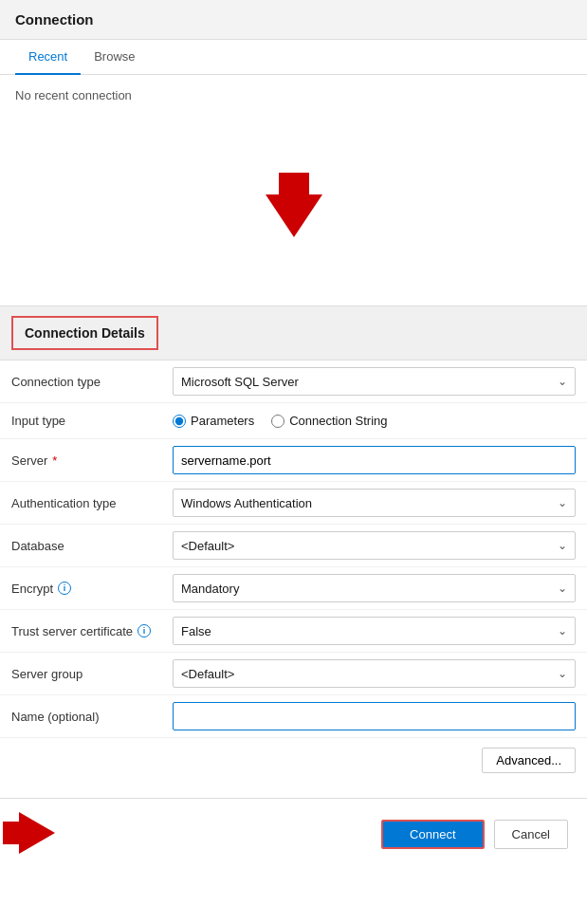 The height and width of the screenshot is (924, 587). I want to click on name-optional-control, so click(374, 716).